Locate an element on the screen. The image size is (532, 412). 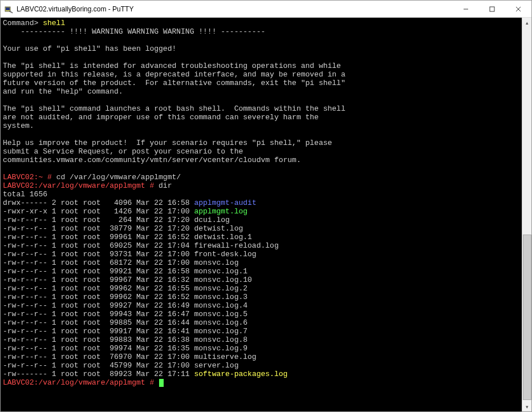
terminal-line: The "pi shell" command launches a root b… is located at coordinates (262, 108).